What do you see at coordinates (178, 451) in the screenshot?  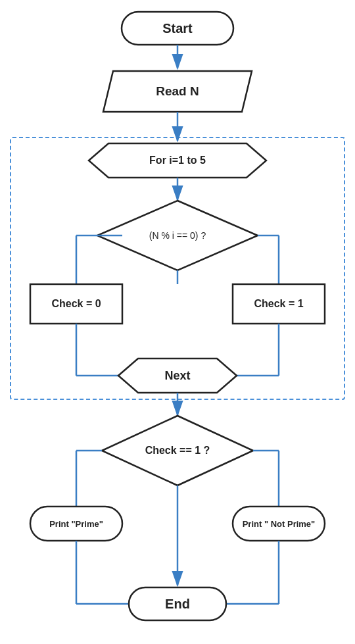 I see `diamond2-label: Check == 1 ?` at bounding box center [178, 451].